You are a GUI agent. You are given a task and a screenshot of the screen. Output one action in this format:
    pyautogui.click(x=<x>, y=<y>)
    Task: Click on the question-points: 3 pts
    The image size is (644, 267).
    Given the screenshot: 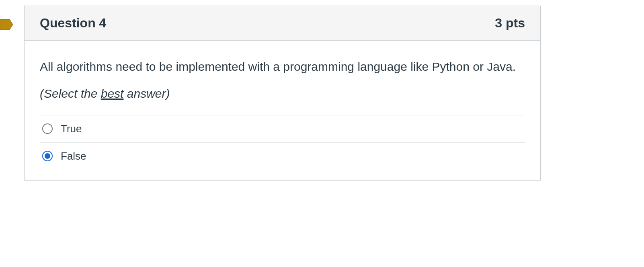 What is the action you would take?
    pyautogui.click(x=510, y=23)
    